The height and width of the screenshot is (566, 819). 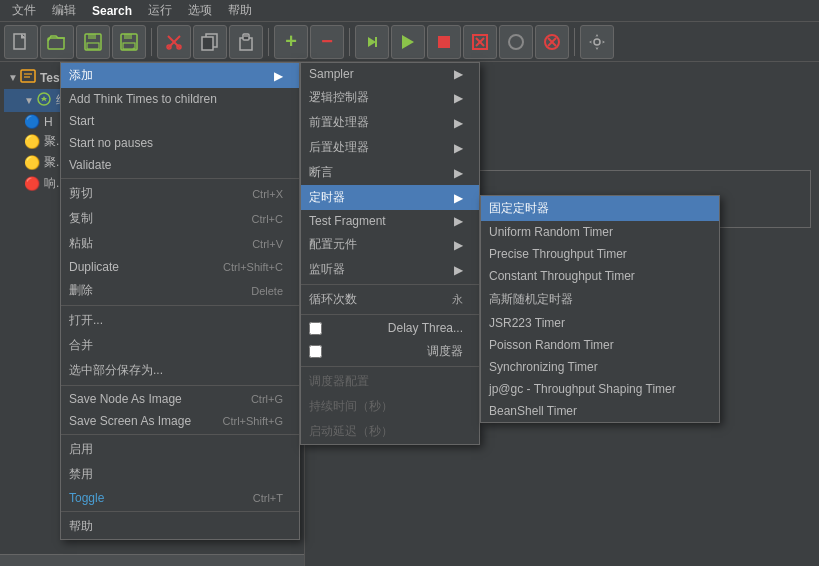 What do you see at coordinates (600, 345) in the screenshot?
I see `ctx3-poisson-random: Poisson Random Timer` at bounding box center [600, 345].